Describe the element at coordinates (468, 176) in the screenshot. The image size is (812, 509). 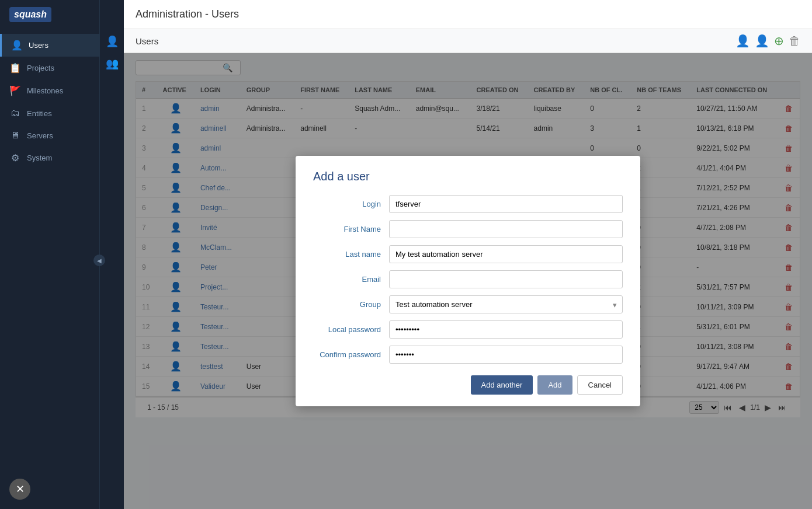
I see `modal-title: Add a user` at that location.